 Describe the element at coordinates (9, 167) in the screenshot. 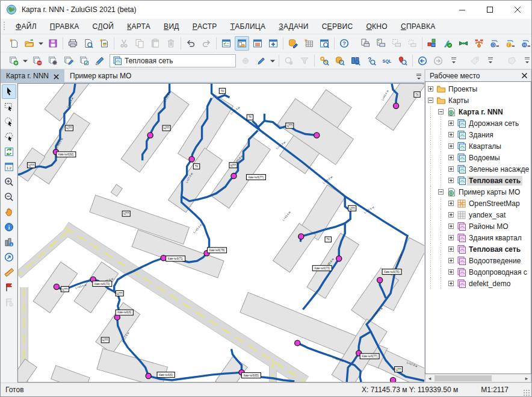

I see `window-scale-tool-button: 1:2` at that location.